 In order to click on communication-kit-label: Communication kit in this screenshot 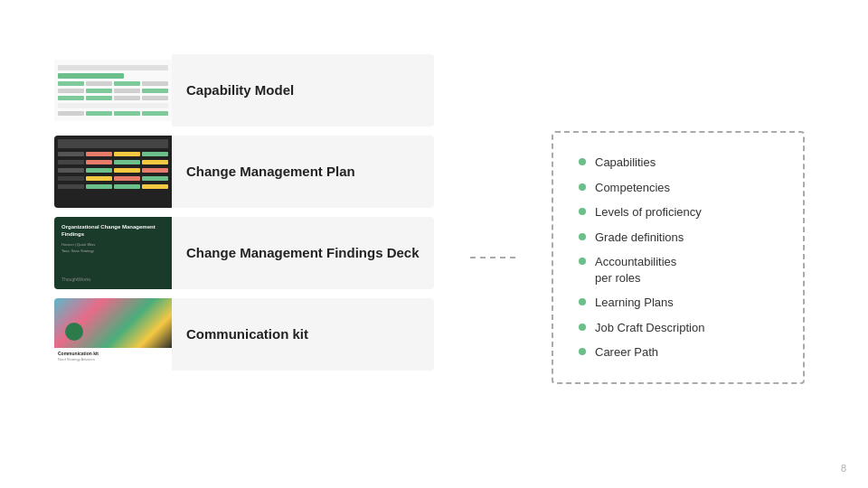, I will do `click(248, 334)`.